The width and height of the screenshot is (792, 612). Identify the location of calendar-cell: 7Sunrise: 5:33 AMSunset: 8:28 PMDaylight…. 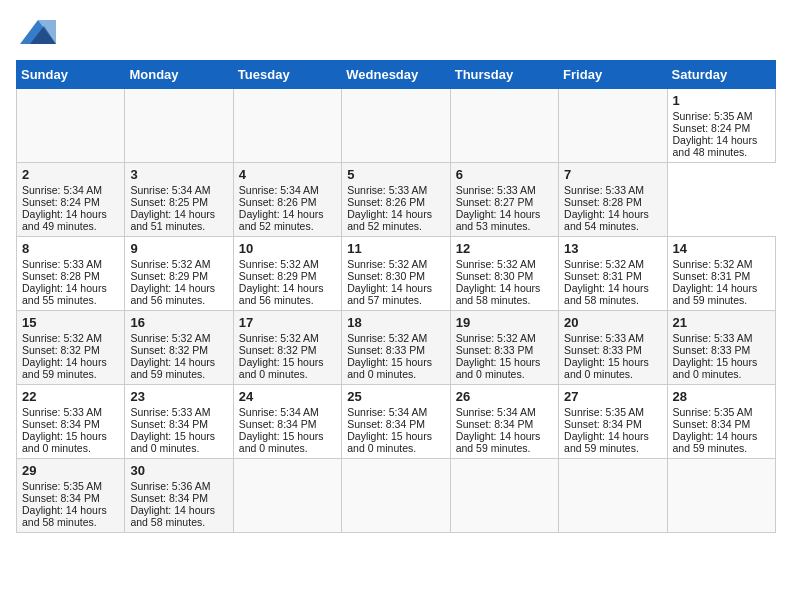
(613, 200).